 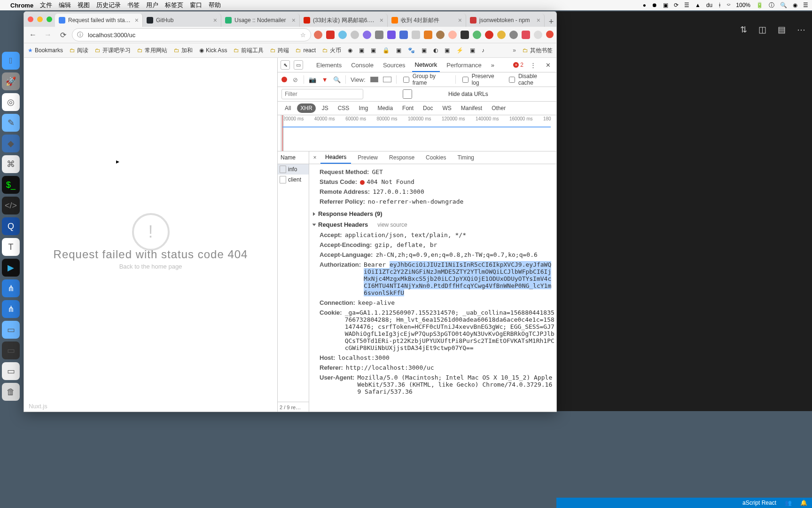 What do you see at coordinates (426, 65) in the screenshot?
I see `tab-network: Network` at bounding box center [426, 65].